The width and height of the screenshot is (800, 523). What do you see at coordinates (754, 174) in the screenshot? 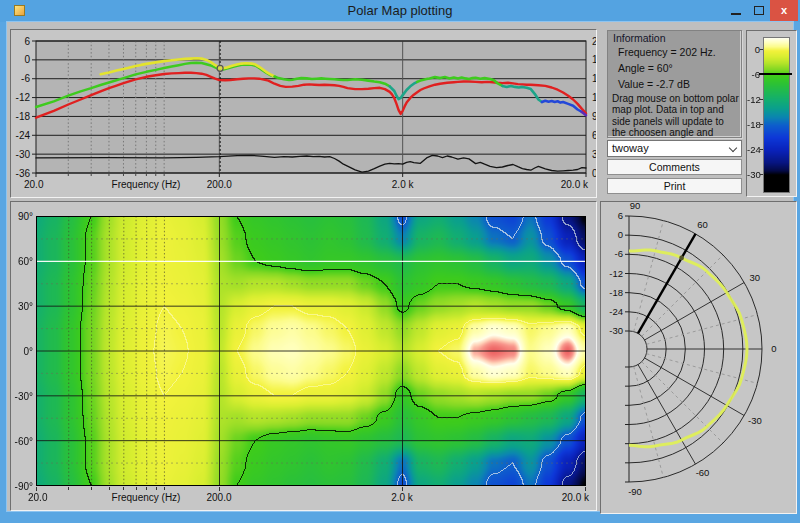
I see `colorbar-tick-label: -30` at bounding box center [754, 174].